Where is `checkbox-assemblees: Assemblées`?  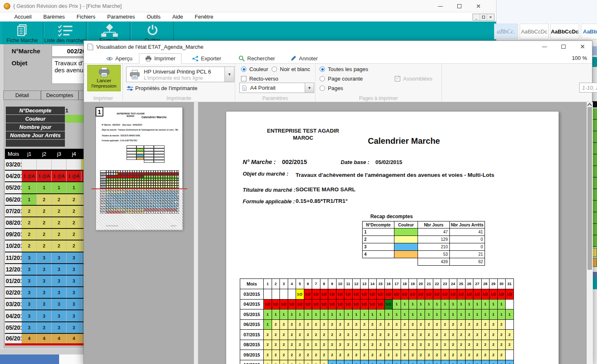
checkbox-assemblees: Assemblées is located at coordinates (413, 79).